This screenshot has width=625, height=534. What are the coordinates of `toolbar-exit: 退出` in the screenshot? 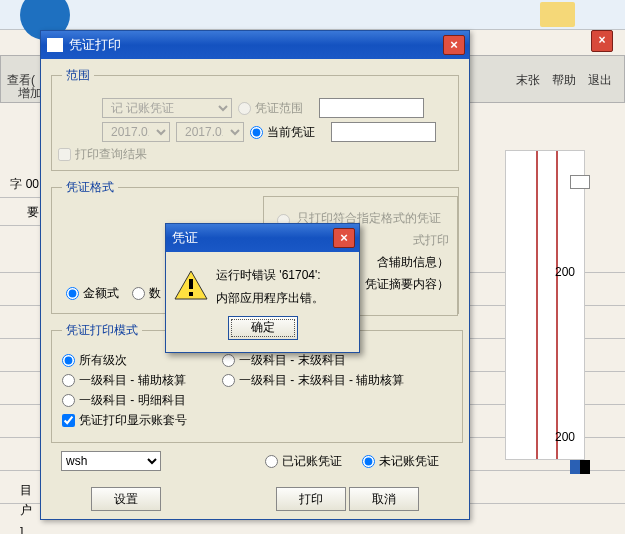 It's located at (603, 80).